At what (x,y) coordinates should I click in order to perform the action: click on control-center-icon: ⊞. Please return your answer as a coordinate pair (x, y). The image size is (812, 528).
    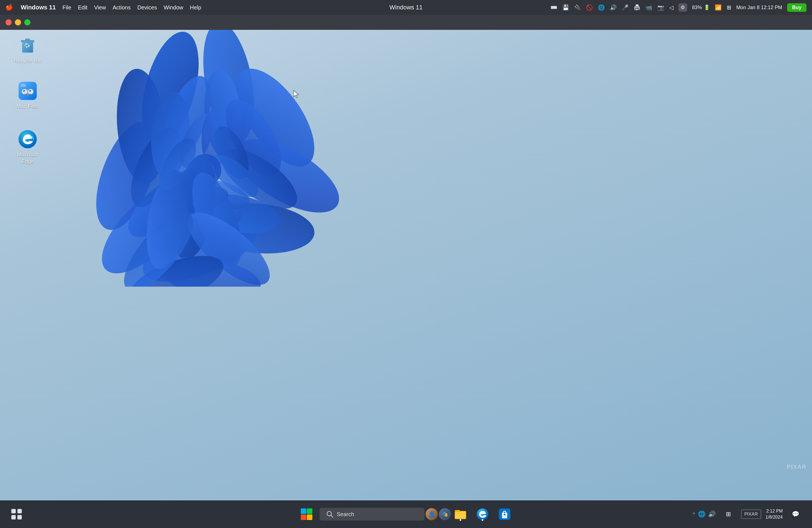
    Looking at the image, I should click on (729, 8).